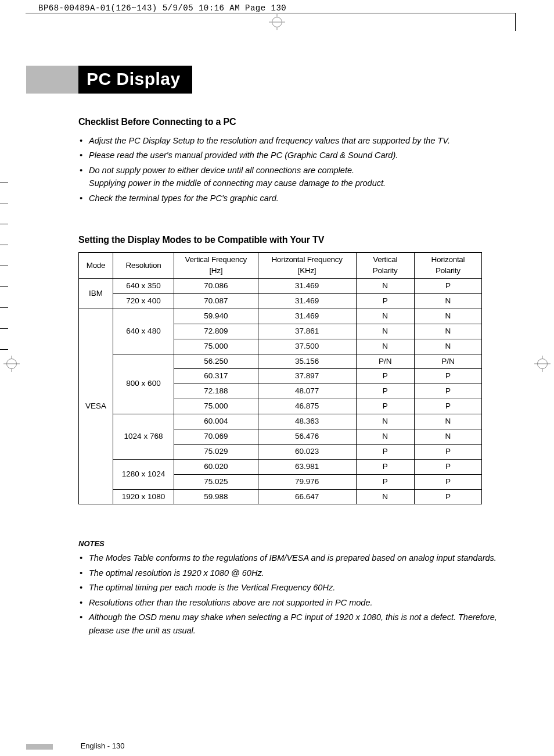 The width and height of the screenshot is (554, 756). I want to click on column-header: Vertical Frequency [Hz], so click(216, 266).